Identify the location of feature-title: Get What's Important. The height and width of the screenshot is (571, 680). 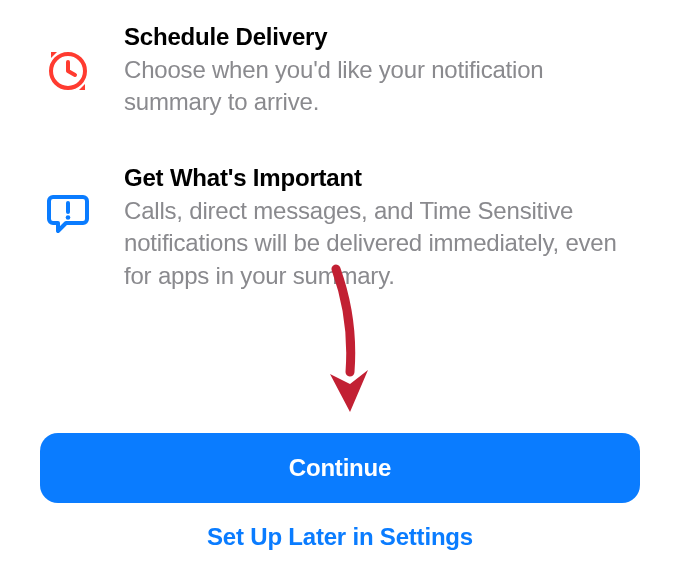
(382, 178).